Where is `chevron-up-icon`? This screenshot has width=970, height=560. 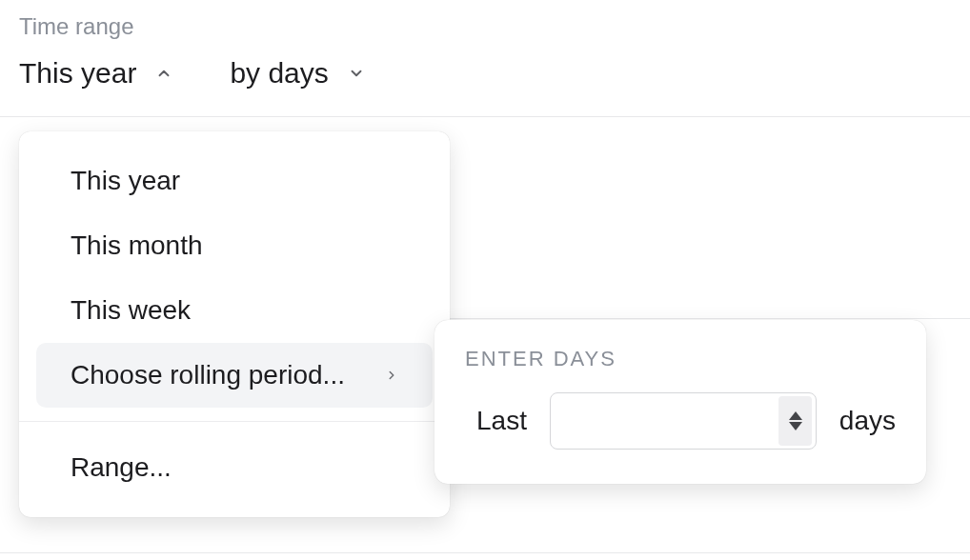 chevron-up-icon is located at coordinates (164, 73).